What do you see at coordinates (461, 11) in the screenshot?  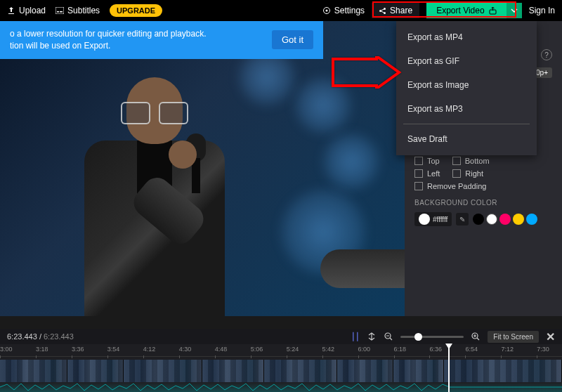 I see `export-label: Export Video` at bounding box center [461, 11].